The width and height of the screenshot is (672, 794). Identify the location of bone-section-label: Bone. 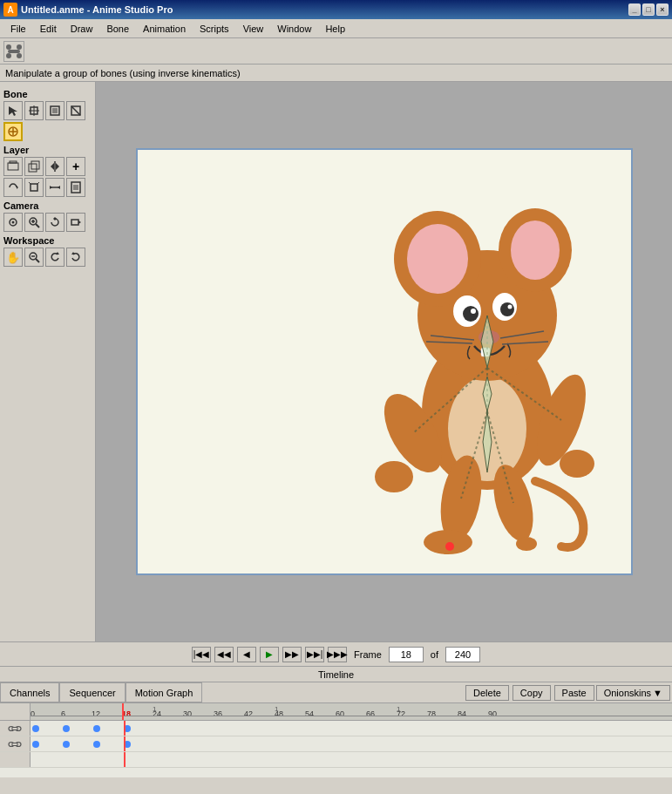
(47, 94).